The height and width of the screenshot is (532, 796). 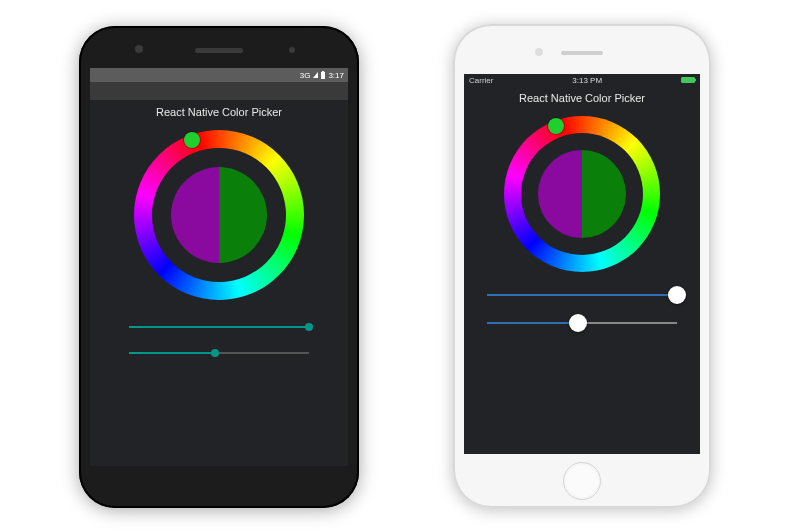 I want to click on android-clock: 3:17, so click(x=336, y=76).